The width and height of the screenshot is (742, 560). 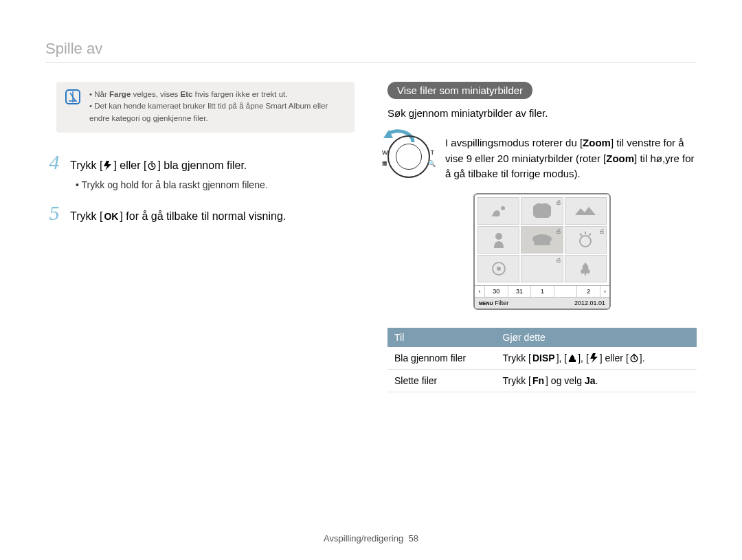 What do you see at coordinates (542, 381) in the screenshot?
I see `table-row: Slette filer Trykk [Fn] og velg Ja.` at bounding box center [542, 381].